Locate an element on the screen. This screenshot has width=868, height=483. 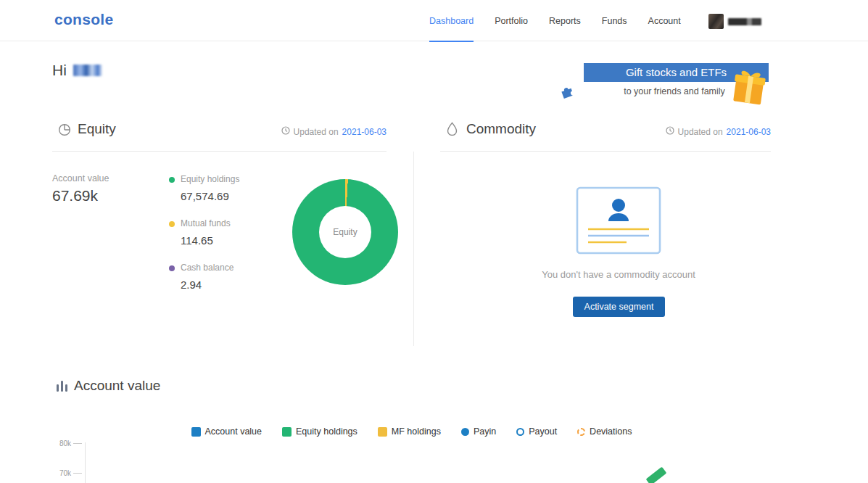
header: console Dashboard Portfolio Reports Fund… is located at coordinates (434, 20).